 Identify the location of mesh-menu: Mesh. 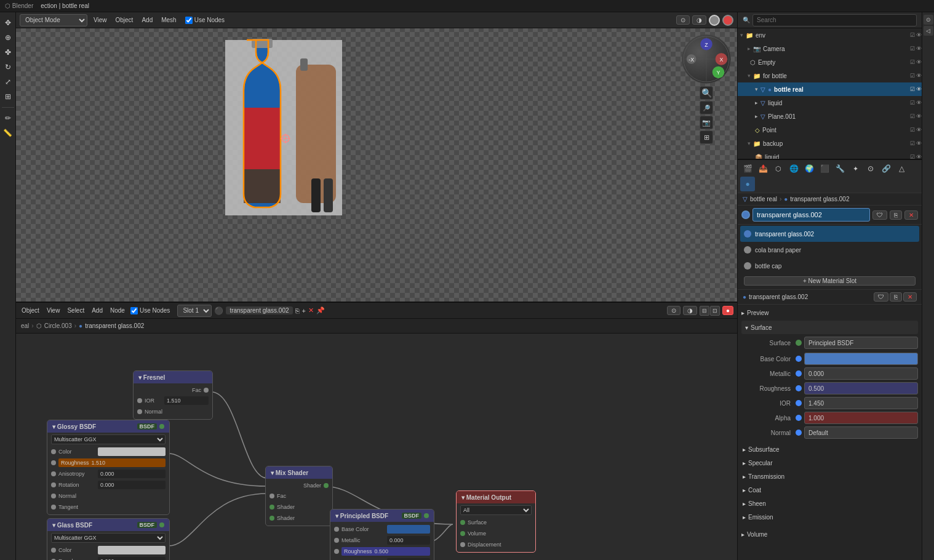
(169, 20).